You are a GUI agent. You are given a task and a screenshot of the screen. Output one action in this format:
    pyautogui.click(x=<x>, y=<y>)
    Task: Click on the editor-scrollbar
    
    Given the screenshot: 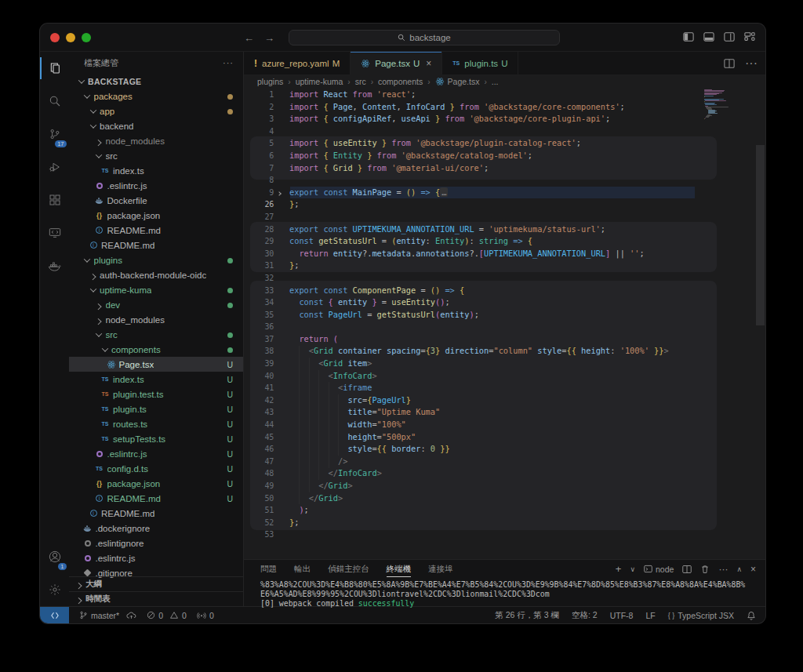 What is the action you would take?
    pyautogui.click(x=761, y=235)
    